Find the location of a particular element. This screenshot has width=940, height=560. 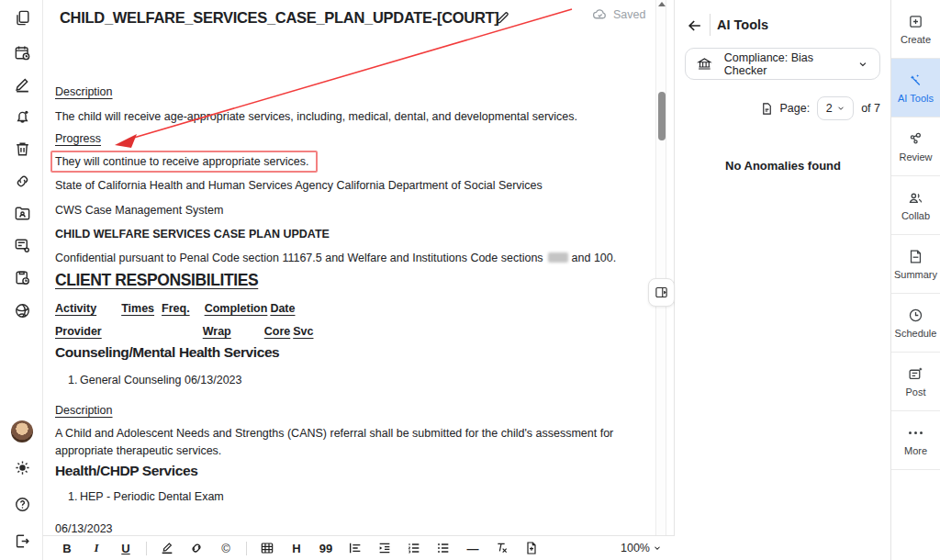

tool-selector-label: Compliance: Bias Checker is located at coordinates (791, 64).